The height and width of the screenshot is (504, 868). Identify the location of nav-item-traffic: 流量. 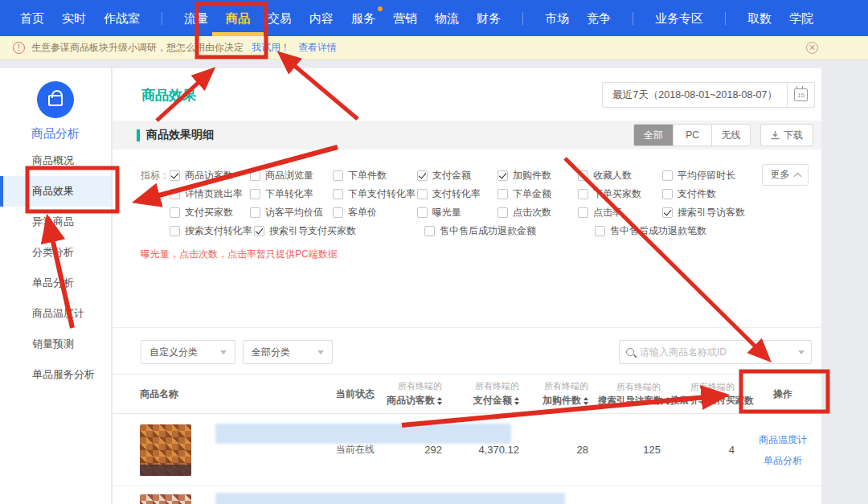
(196, 18).